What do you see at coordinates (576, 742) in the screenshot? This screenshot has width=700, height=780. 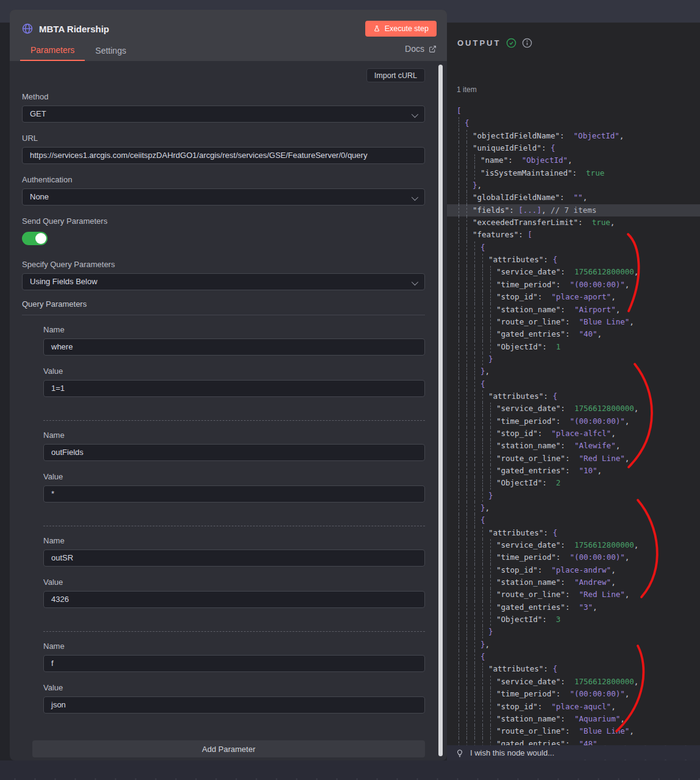 I see `json-line: "gated_entries": "48",` at bounding box center [576, 742].